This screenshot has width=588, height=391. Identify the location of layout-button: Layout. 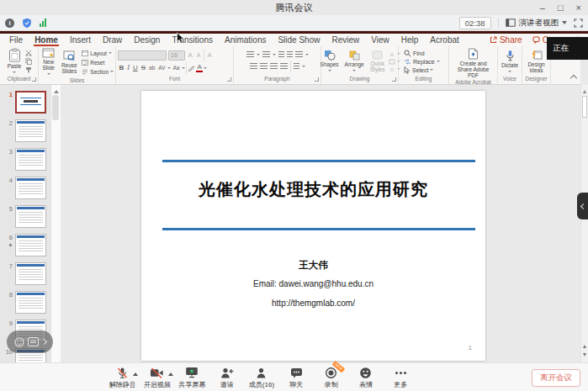
(98, 54).